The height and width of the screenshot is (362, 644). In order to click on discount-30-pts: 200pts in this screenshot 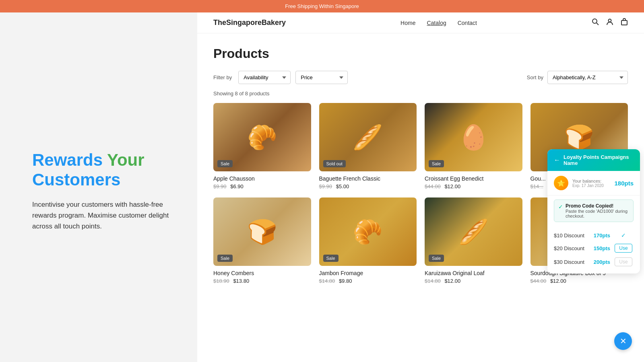, I will do `click(602, 262)`.